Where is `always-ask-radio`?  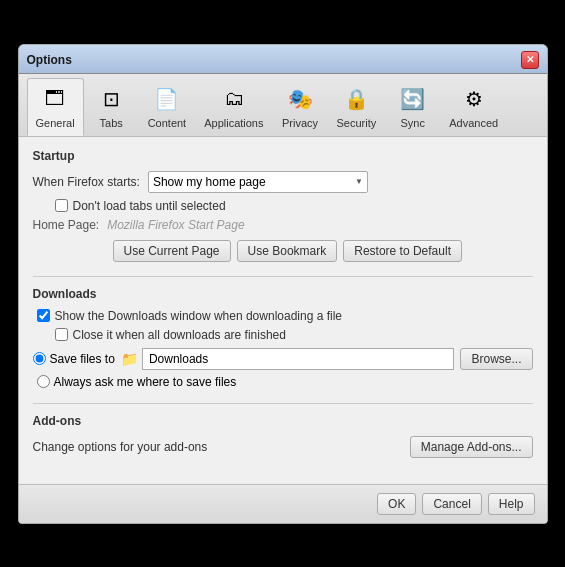
always-ask-radio is located at coordinates (44, 382).